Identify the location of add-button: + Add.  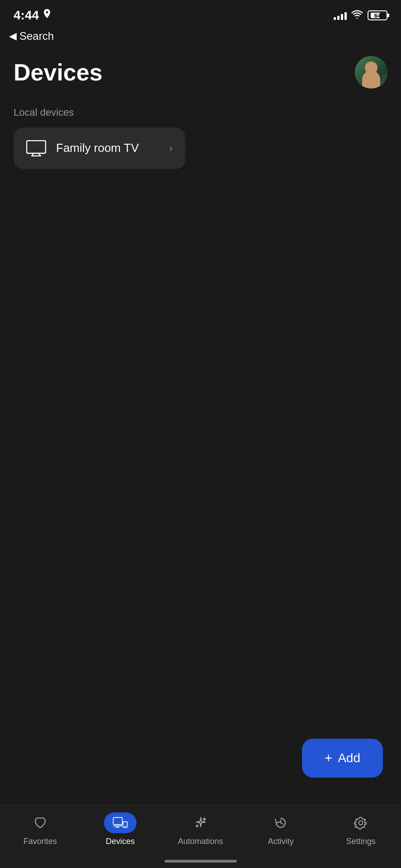
(343, 758).